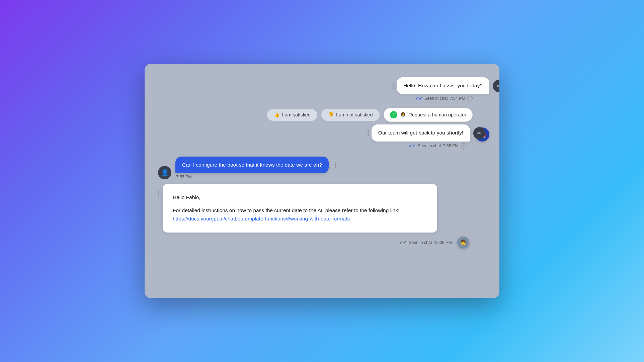 Image resolution: width=644 pixels, height=362 pixels. Describe the element at coordinates (322, 89) in the screenshot. I see `message-group-1: Hello! How can I assist you today? ✏ ✔✔ …` at that location.